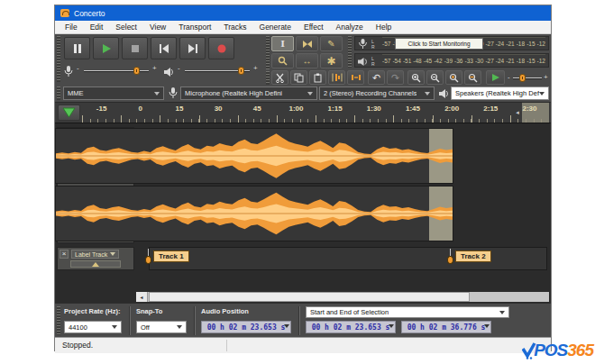 The height and width of the screenshot is (364, 595). I want to click on scrollbar-thumb, so click(309, 297).